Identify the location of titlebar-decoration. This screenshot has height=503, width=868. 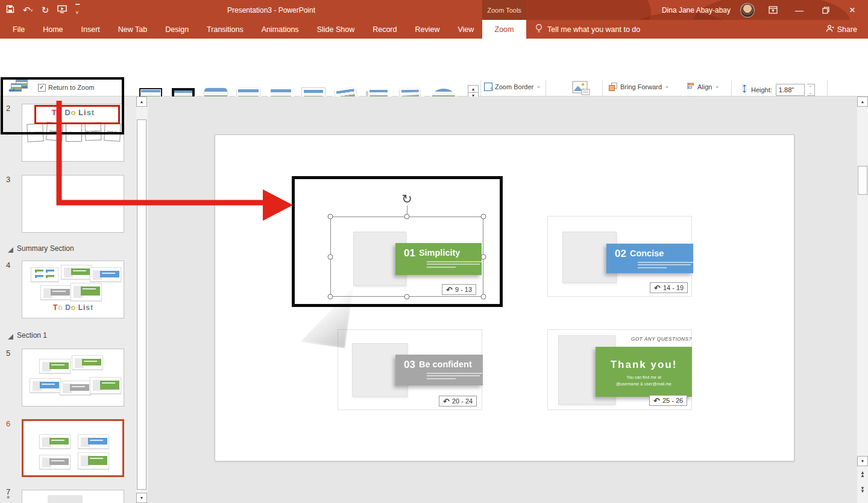
(585, 10).